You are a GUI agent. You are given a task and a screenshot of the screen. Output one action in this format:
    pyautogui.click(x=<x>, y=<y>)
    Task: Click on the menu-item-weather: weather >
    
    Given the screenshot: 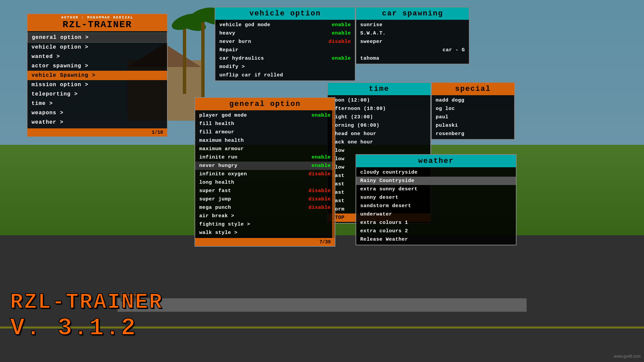 What is the action you would take?
    pyautogui.click(x=97, y=122)
    